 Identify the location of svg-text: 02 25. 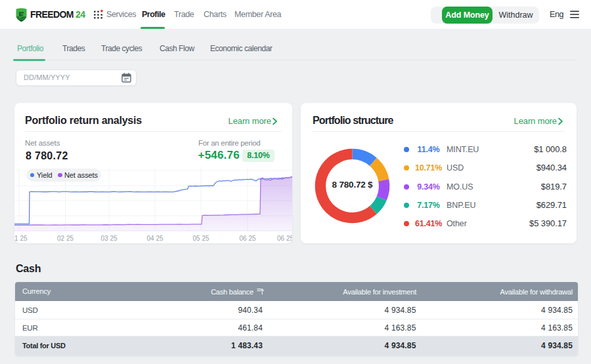
(66, 239).